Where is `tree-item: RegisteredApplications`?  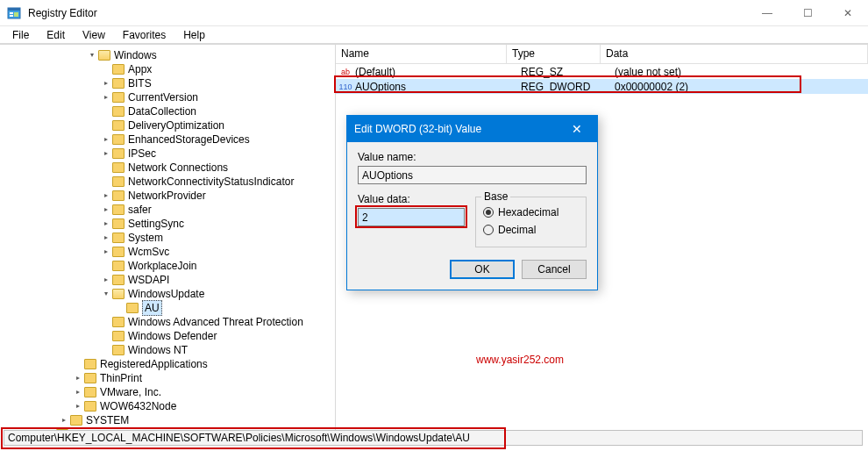 tree-item: RegisteredApplications is located at coordinates (169, 364).